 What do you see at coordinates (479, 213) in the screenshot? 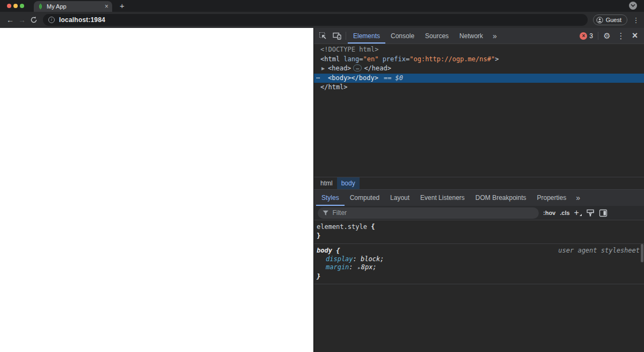
I see `styles-filter-bar: :hov .cls +` at bounding box center [479, 213].